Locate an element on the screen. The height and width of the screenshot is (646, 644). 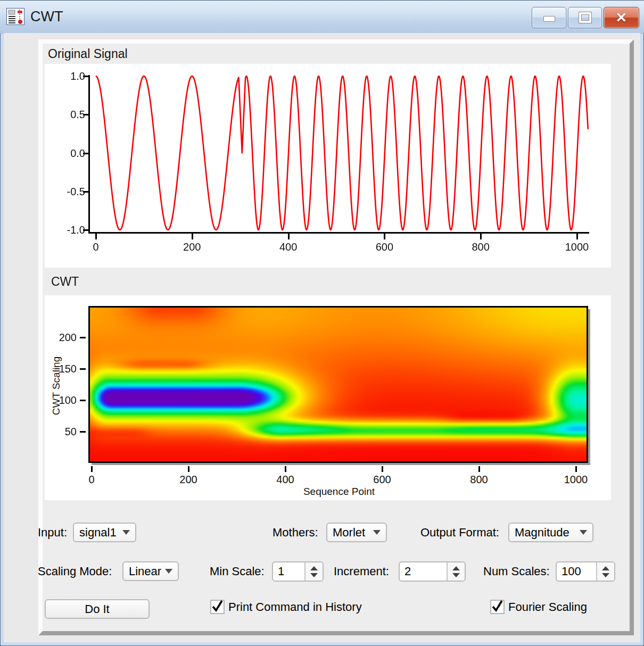
increment-spin-buttons is located at coordinates (456, 572).